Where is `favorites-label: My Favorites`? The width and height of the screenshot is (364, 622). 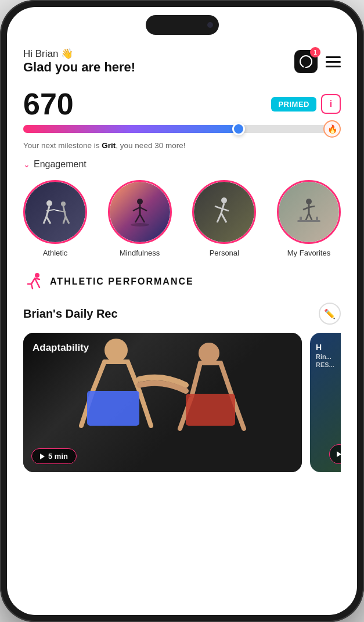 favorites-label: My Favorites is located at coordinates (309, 253).